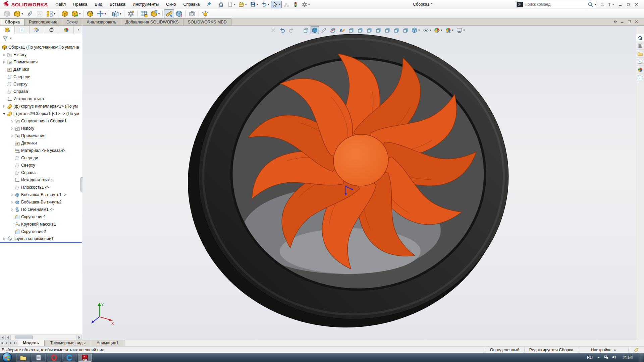  What do you see at coordinates (51, 14) in the screenshot?
I see `pattern-blocks-button: ▾` at bounding box center [51, 14].